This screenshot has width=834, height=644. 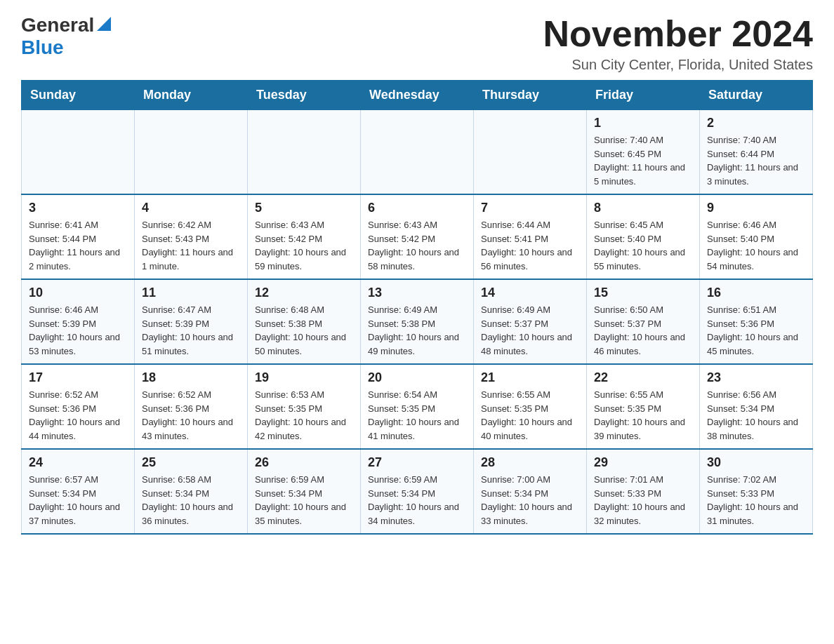 I want to click on calendar-cell: 17Sunrise: 6:52 AM Sunset: 5:36 PM Dayli…, so click(x=79, y=407).